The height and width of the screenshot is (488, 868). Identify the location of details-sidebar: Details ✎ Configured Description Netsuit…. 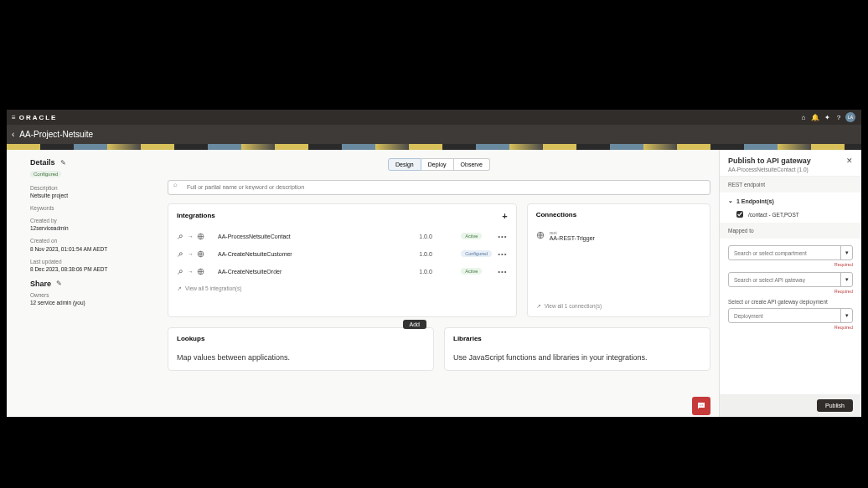
(83, 283).